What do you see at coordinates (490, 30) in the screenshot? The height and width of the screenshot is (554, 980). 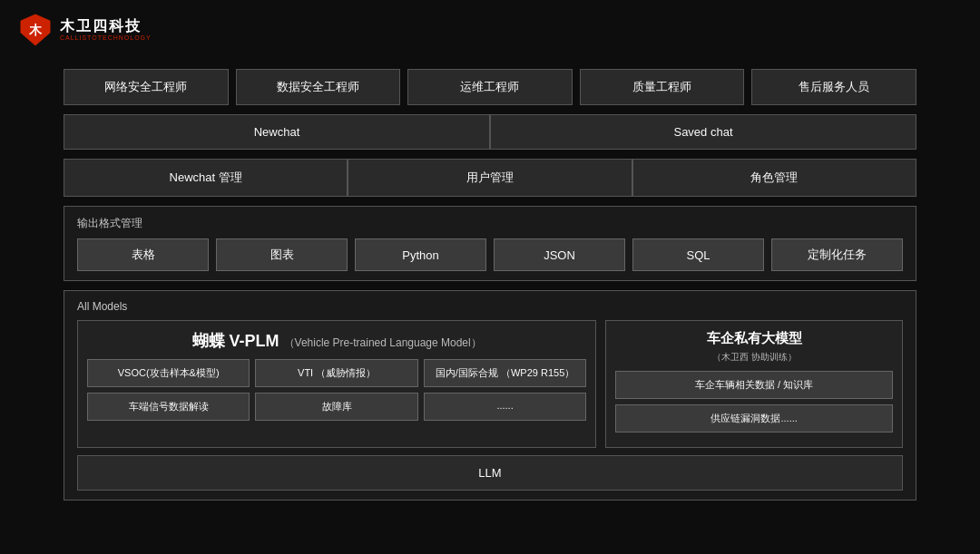 I see `header: 木 木卫四科技 CALLISTOTECHNOLOGY` at bounding box center [490, 30].